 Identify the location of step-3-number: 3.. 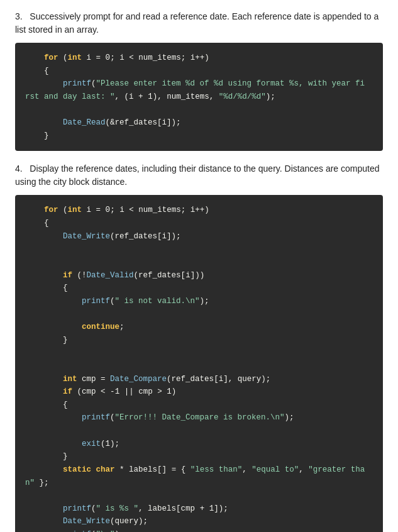
(19, 16).